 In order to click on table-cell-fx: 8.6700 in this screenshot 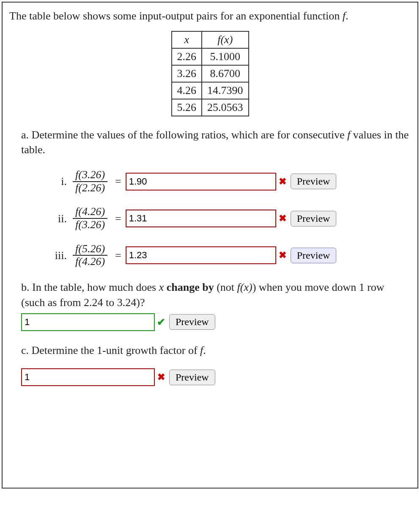, I will do `click(225, 74)`.